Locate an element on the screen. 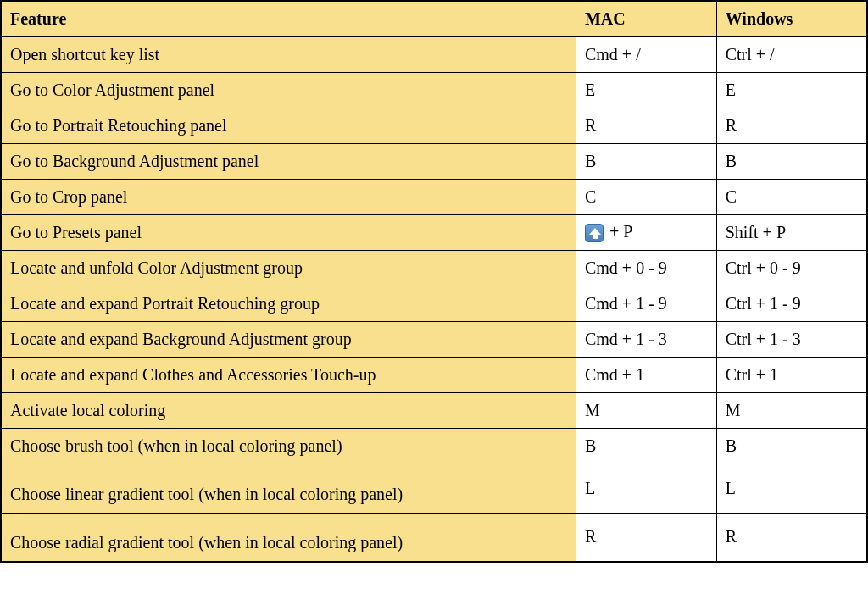 The height and width of the screenshot is (594, 868). table-header-row: Feature MAC Windows is located at coordinates (434, 19).